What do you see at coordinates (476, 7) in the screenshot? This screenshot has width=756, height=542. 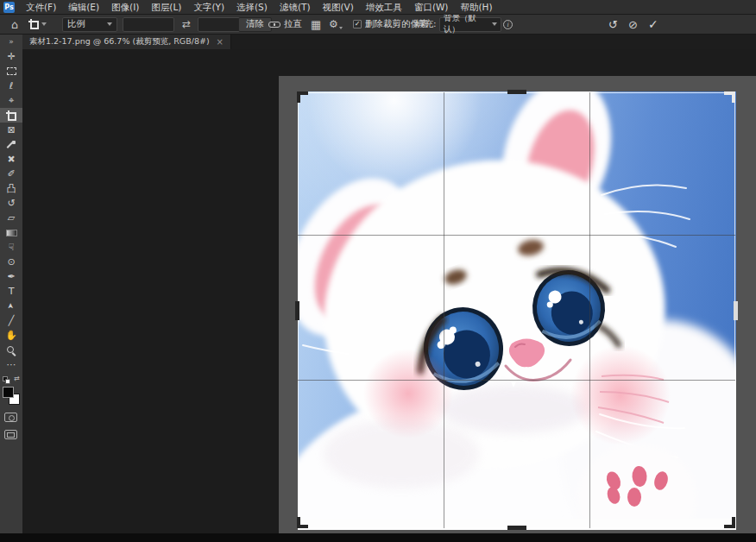 I see `menu-item-10: 帮助(H)` at bounding box center [476, 7].